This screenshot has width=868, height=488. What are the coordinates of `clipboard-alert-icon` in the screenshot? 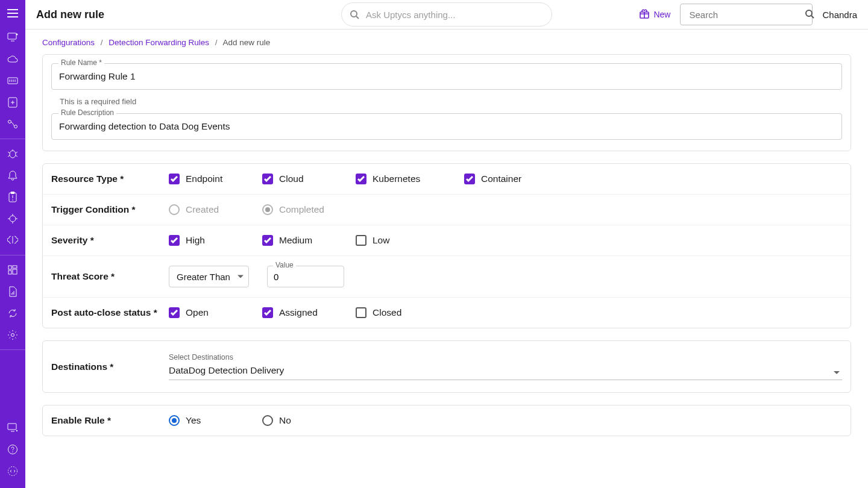 It's located at (13, 197).